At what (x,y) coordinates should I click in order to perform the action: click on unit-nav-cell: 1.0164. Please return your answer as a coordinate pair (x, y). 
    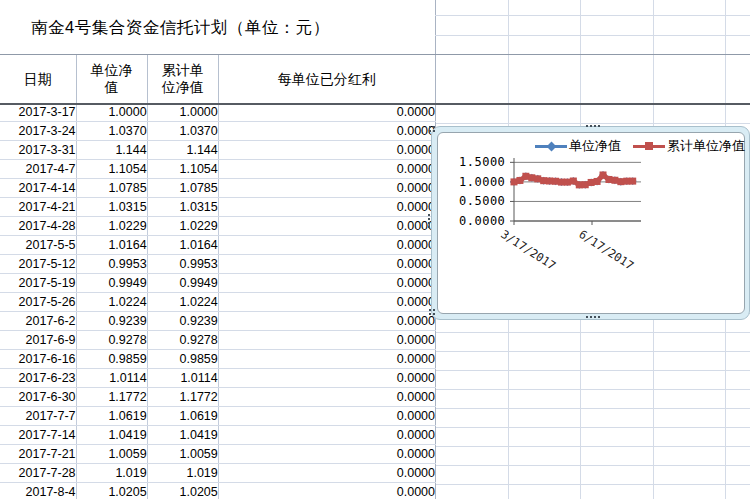
    Looking at the image, I should click on (112, 246).